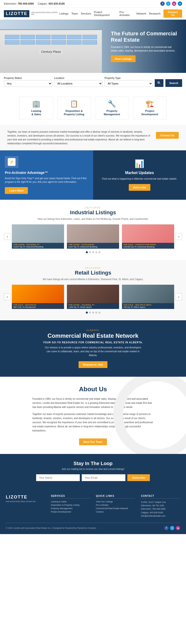 This screenshot has width=186, height=644. What do you see at coordinates (71, 496) in the screenshot?
I see `footer-services-title: Services` at bounding box center [71, 496].